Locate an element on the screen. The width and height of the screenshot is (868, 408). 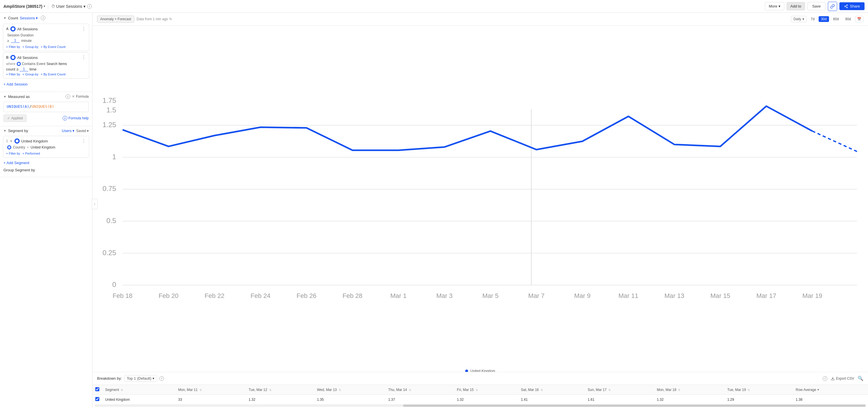
row-fri-mar15: 1.32 is located at coordinates (486, 400).